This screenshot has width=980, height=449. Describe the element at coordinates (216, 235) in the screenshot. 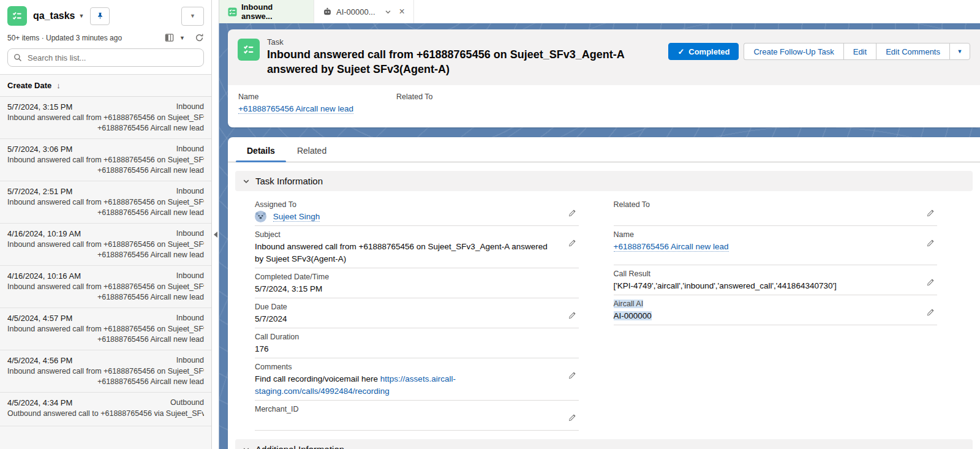

I see `collapse-panel-handle` at that location.